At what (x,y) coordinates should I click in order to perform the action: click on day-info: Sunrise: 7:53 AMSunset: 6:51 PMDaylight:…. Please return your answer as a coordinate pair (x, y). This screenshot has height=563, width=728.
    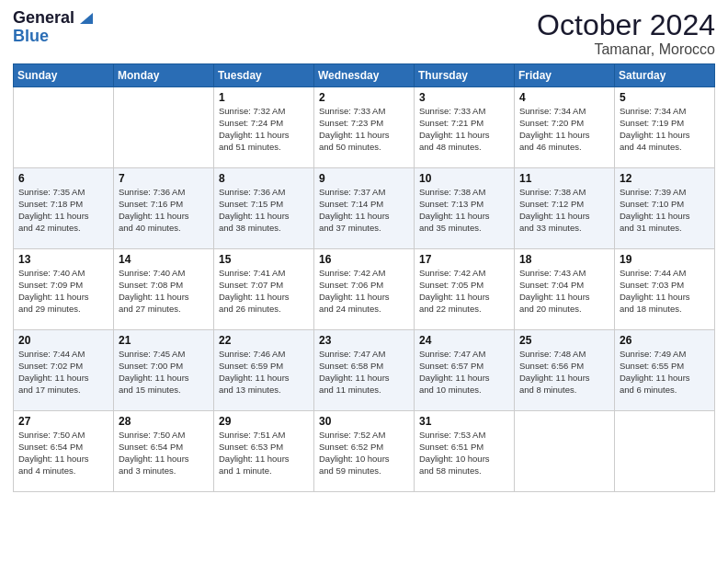
    Looking at the image, I should click on (464, 453).